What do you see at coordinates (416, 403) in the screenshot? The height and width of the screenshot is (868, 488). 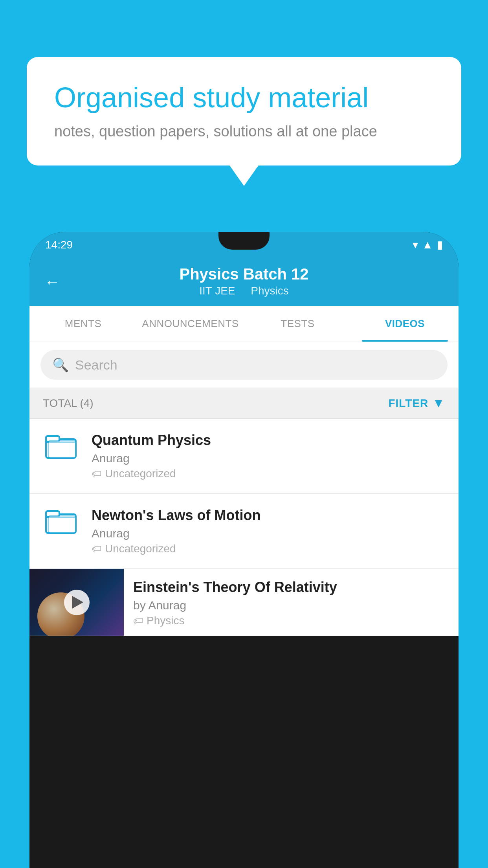 I see `filter-button: FILTER ▼` at bounding box center [416, 403].